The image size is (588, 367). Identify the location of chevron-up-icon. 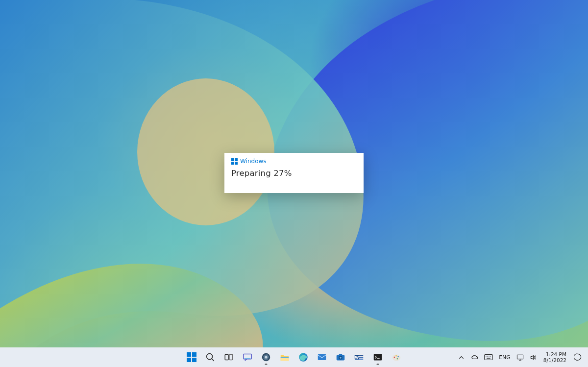
(462, 358).